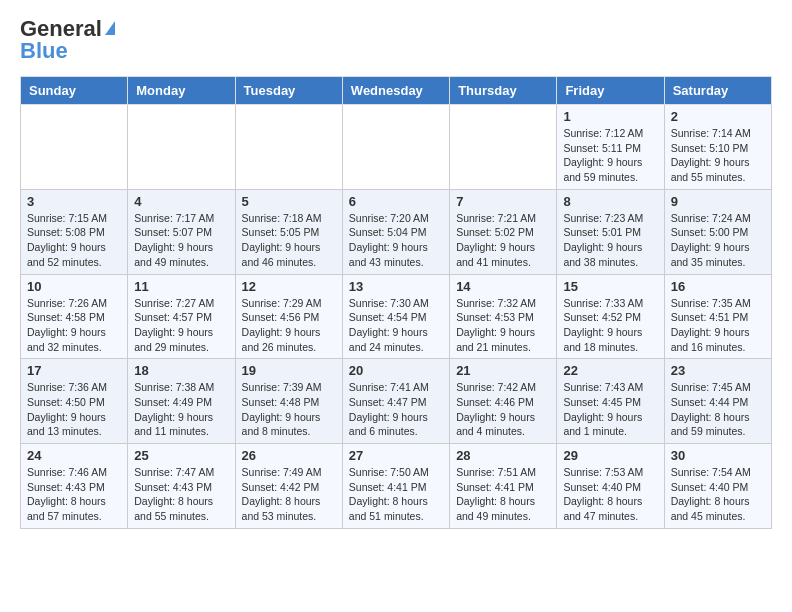 The height and width of the screenshot is (612, 792). Describe the element at coordinates (182, 486) in the screenshot. I see `calendar-cell: 25Sunrise: 7:47 AM Sunset: 4:43 PM Dayli…` at that location.